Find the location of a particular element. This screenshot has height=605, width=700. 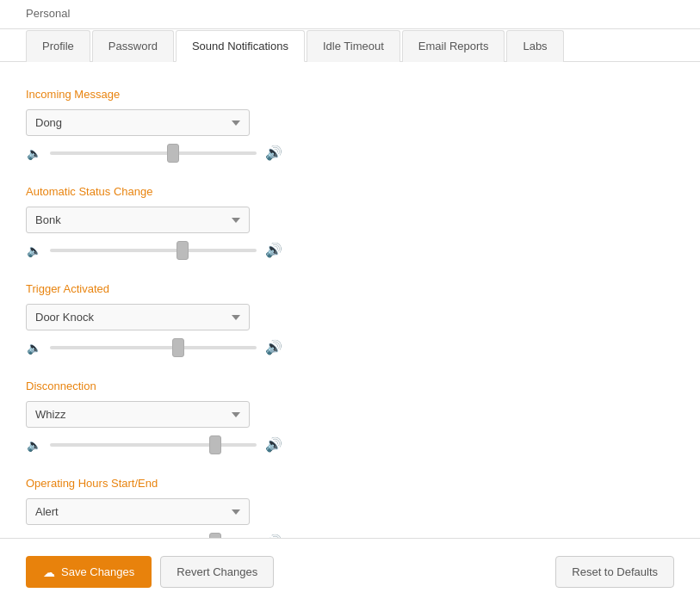

volume-low-icon-automatic: 🔈 is located at coordinates (34, 250).